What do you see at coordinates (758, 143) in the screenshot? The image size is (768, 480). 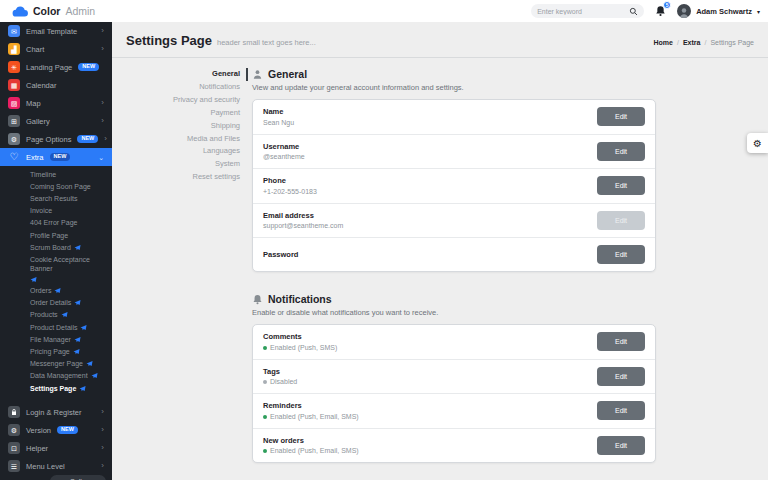 I see `theme-settings-button: ⚙` at bounding box center [758, 143].